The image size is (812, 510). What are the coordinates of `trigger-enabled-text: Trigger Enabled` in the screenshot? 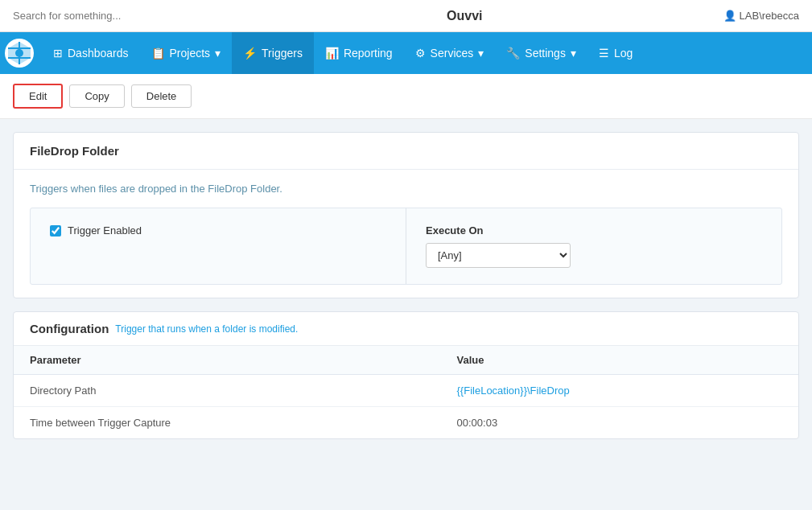 It's located at (105, 230).